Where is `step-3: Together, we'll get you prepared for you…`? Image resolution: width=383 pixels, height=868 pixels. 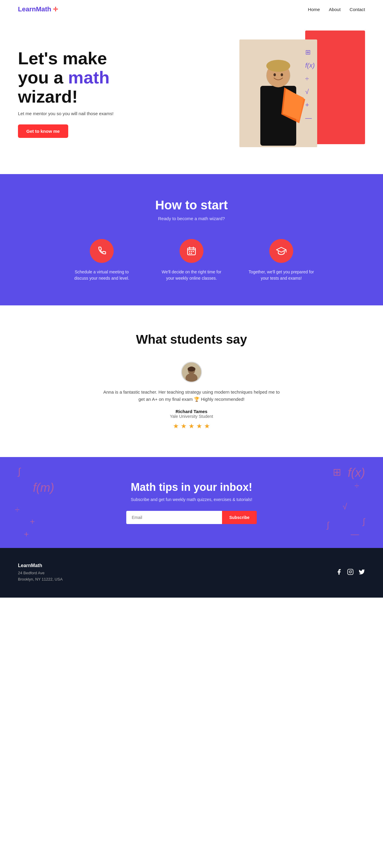 step-3: Together, we'll get you prepared for you… is located at coordinates (281, 260).